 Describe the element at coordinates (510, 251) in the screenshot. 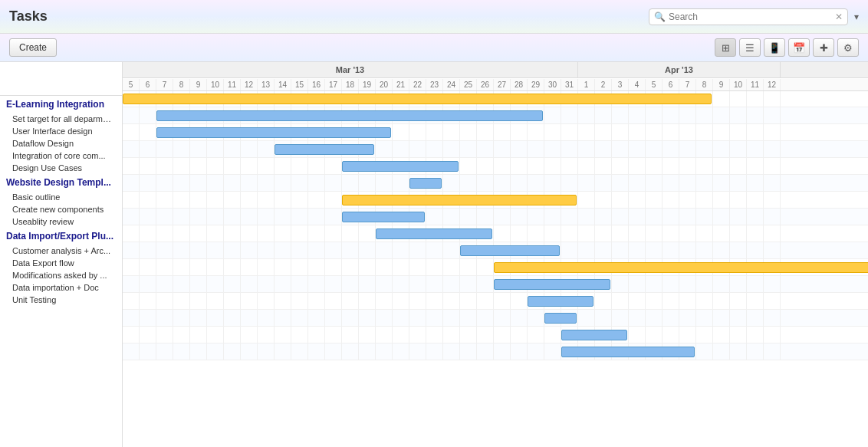

I see `gantt-bar-useability` at that location.